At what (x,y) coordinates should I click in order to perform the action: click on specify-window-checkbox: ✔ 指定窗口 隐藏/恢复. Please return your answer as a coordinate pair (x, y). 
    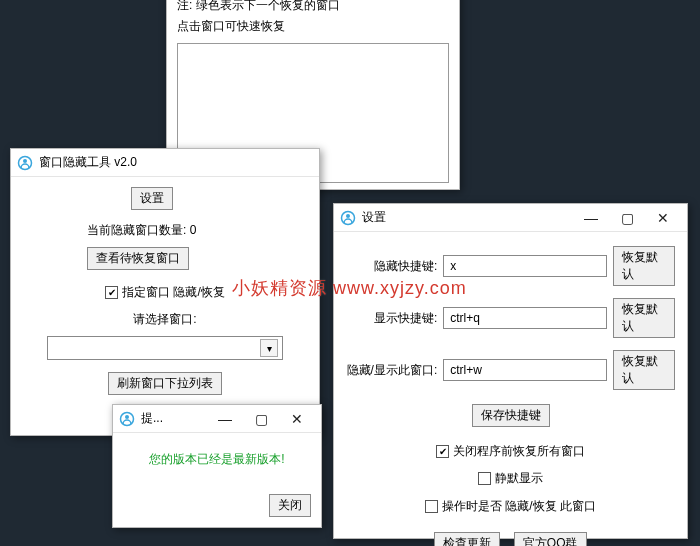
    Looking at the image, I should click on (165, 292).